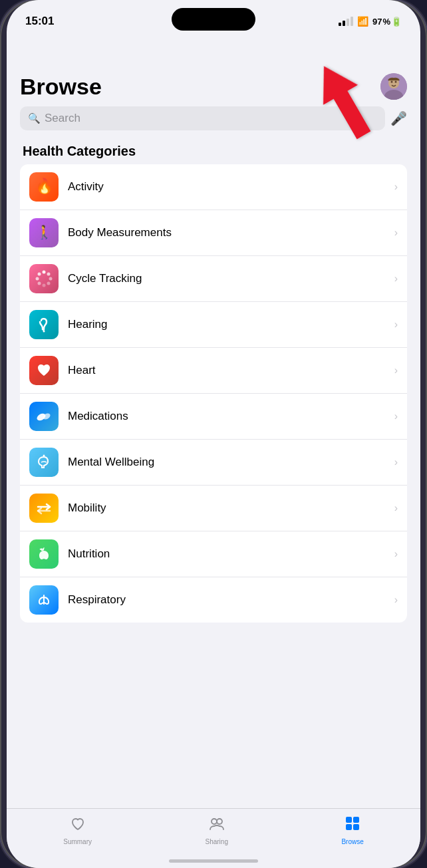 The image size is (427, 868). What do you see at coordinates (44, 233) in the screenshot?
I see `body-icon: 🚶` at bounding box center [44, 233].